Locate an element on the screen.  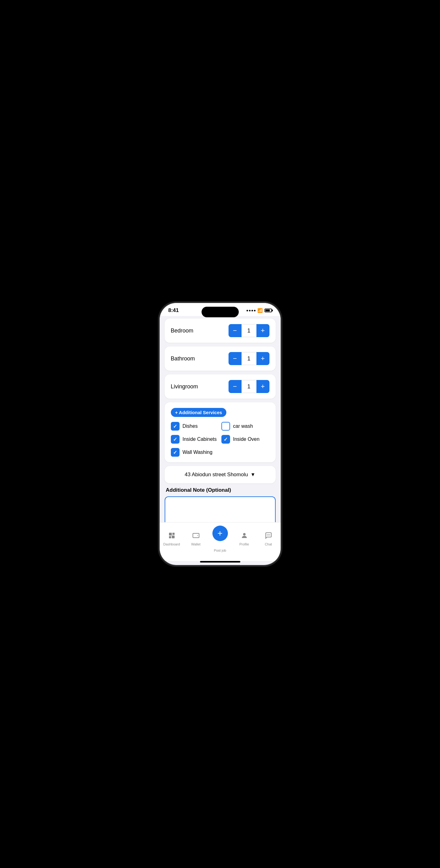
service-wallwashing: ✓ Wall Washing is located at coordinates (195, 452).